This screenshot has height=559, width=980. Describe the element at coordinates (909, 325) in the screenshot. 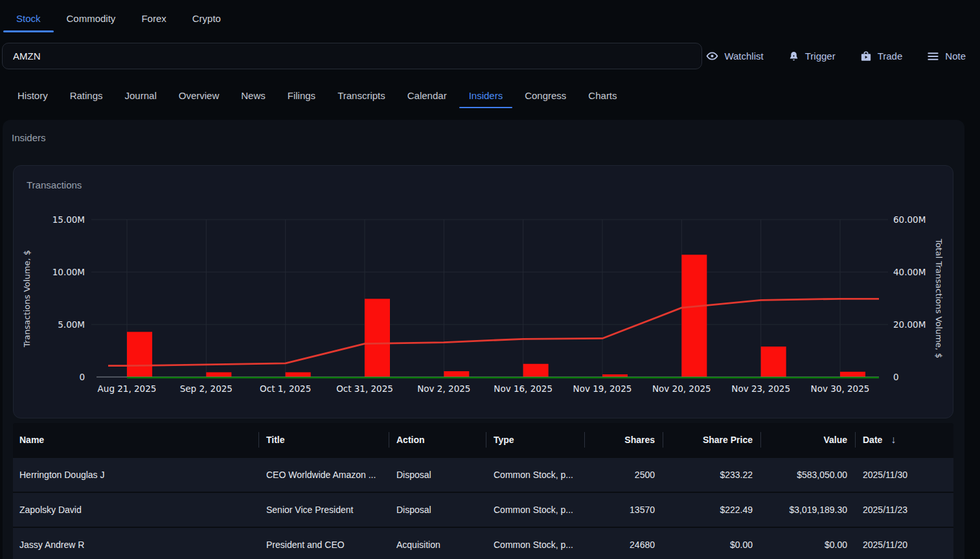

I see `svg-text: 20.00M` at that location.